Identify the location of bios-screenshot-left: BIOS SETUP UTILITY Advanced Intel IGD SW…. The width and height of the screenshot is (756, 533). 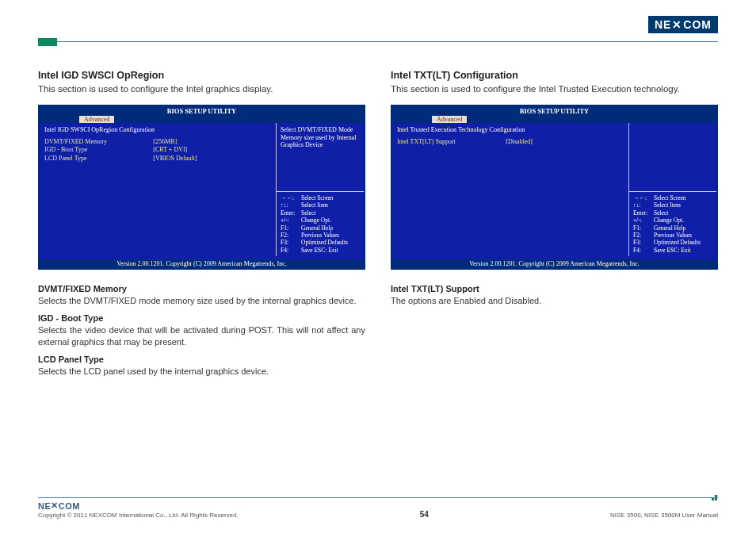
(201, 187).